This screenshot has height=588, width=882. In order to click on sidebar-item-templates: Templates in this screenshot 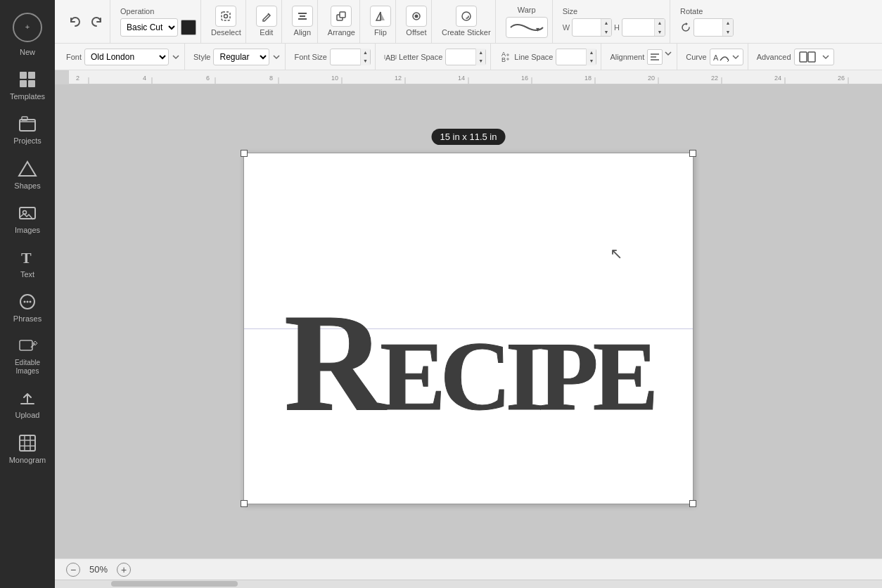, I will do `click(27, 84)`.